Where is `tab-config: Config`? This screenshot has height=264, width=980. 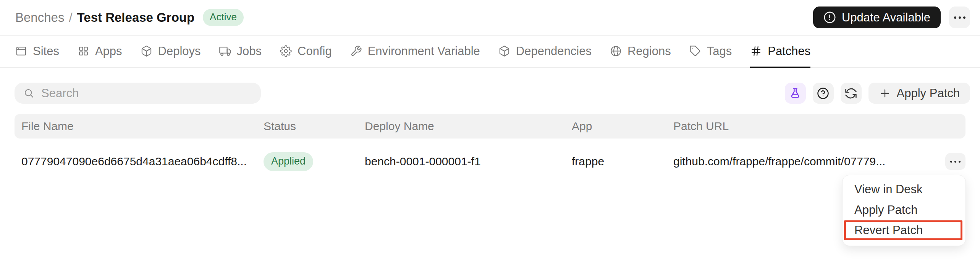 tab-config: Config is located at coordinates (306, 52).